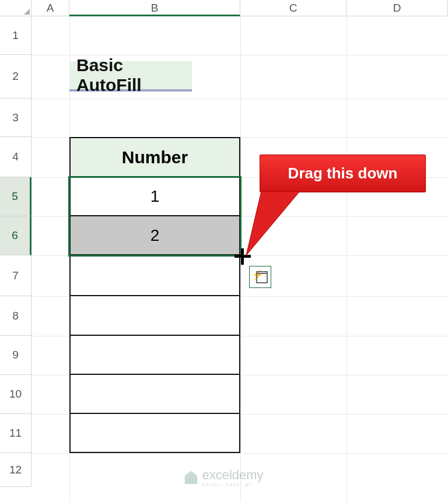  I want to click on row-header-4: 4, so click(16, 157).